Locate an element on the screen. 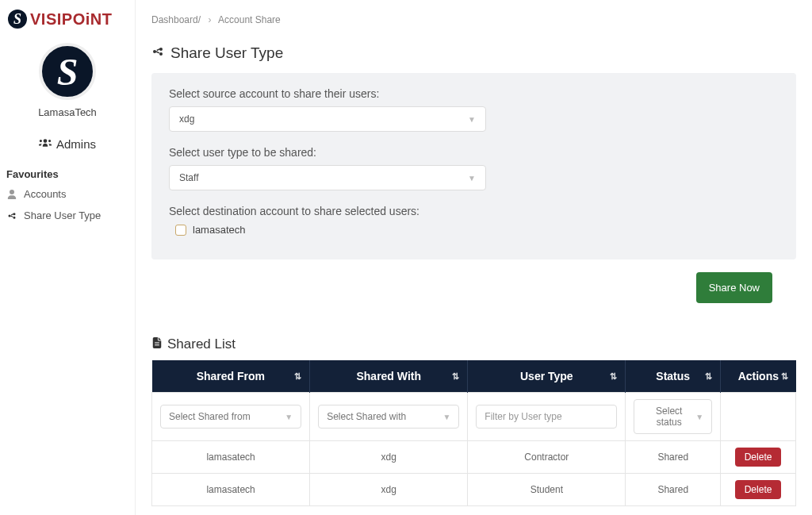 The height and width of the screenshot is (515, 812). shared-list-title-text: Shared List is located at coordinates (201, 344).